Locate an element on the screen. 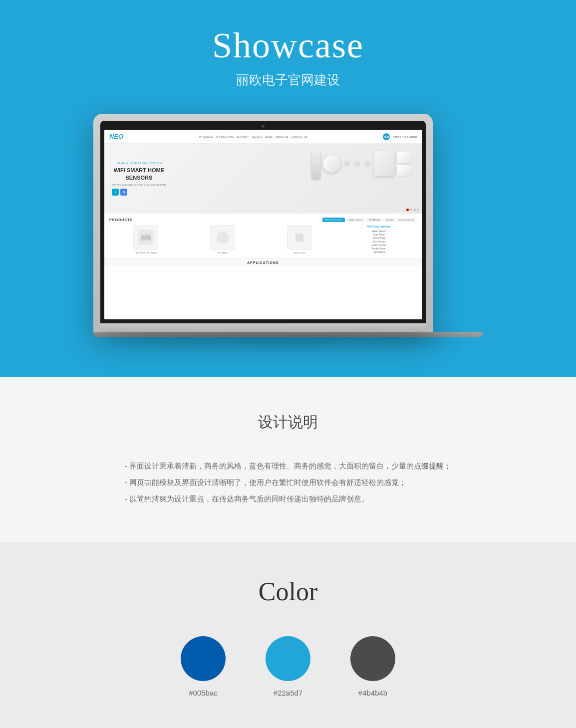 The image size is (576, 728). mockup-banner-support: SUPPORT: AMAZON ALEX, ECHO SHOW, GOOGLE … is located at coordinates (139, 185).